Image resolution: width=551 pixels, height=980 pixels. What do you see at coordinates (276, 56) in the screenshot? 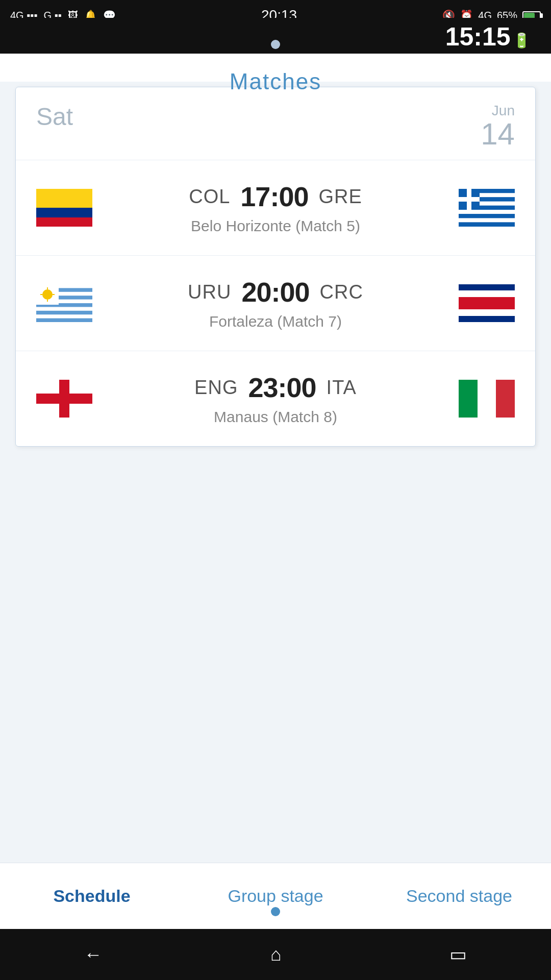
I see `app-bar: 15:15 🔋 Matches` at bounding box center [276, 56].